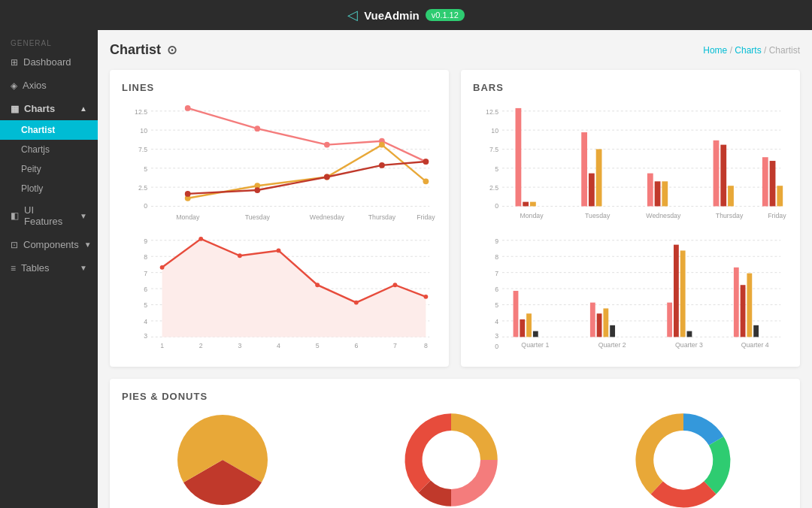  Describe the element at coordinates (49, 268) in the screenshot. I see `sidebar-item-tables: ≡ Tables ▼` at that location.